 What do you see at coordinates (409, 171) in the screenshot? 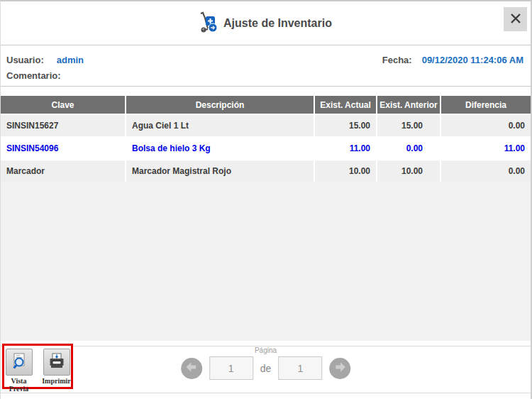
I see `table-cell-anterior: 10.00` at bounding box center [409, 171].